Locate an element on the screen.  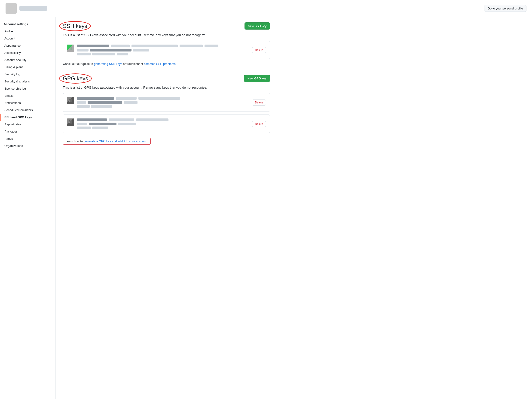
gpg-footer-note: Learn how to generate a GPG key and add … is located at coordinates (107, 141).